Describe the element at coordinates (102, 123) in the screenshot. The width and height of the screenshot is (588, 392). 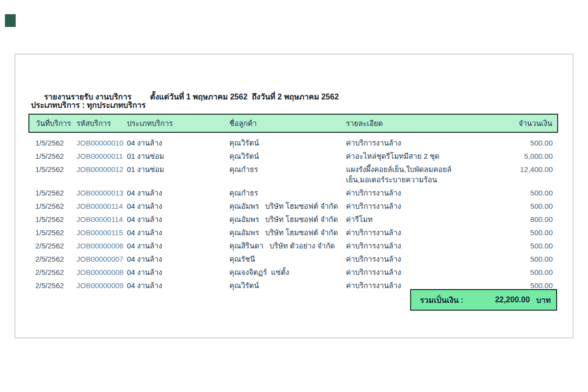
I see `header-service-code: รหัสบริการ` at that location.